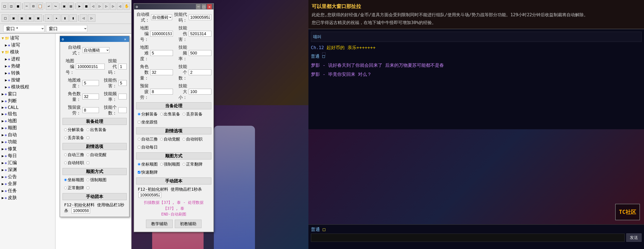  I want to click on new-btn: □, so click(4, 6).